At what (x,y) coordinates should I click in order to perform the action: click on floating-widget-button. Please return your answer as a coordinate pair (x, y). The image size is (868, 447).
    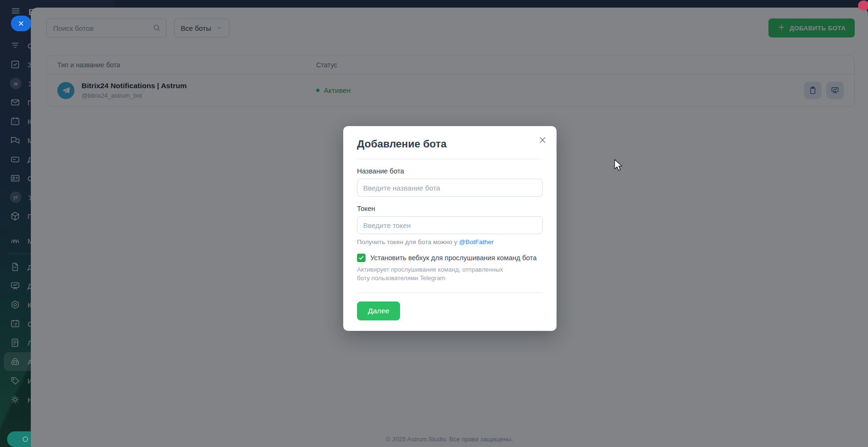
    Looking at the image, I should click on (19, 439).